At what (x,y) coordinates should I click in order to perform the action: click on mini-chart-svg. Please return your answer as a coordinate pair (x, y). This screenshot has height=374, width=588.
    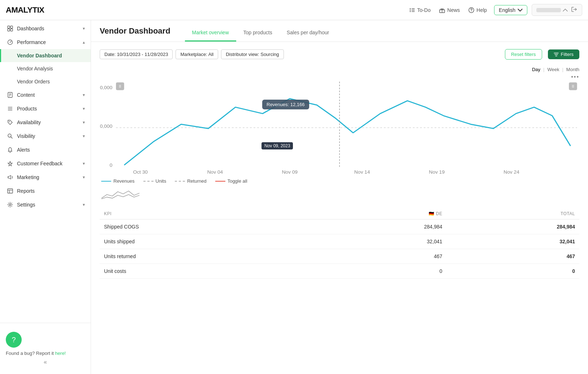
    Looking at the image, I should click on (121, 195).